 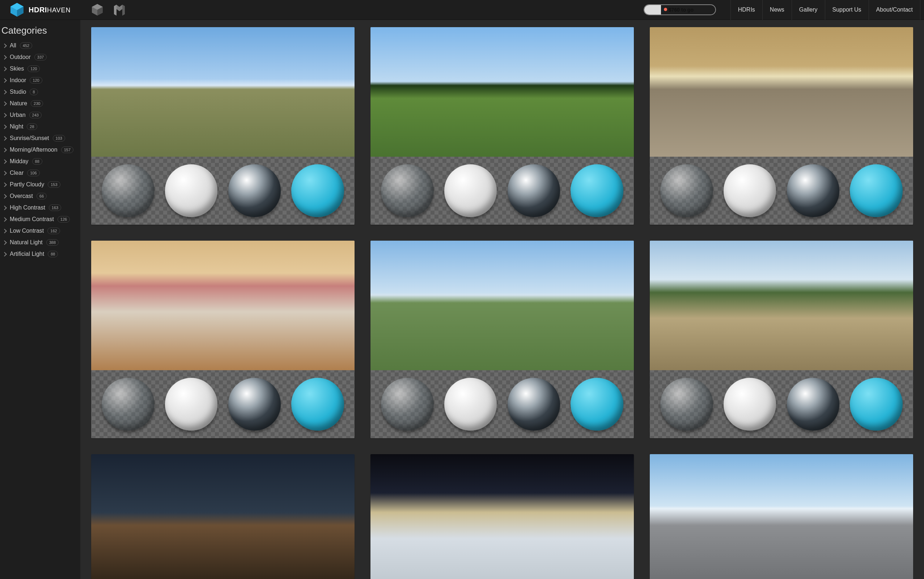 I want to click on category-label: High Contrast, so click(x=28, y=208).